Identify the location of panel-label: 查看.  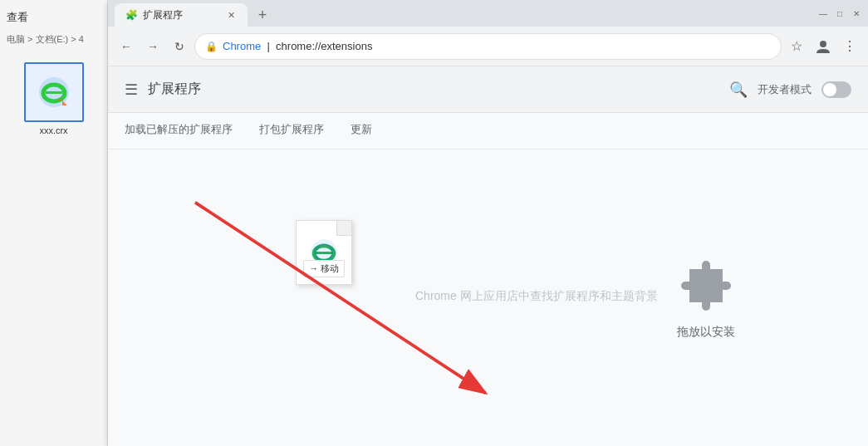
(53, 19).